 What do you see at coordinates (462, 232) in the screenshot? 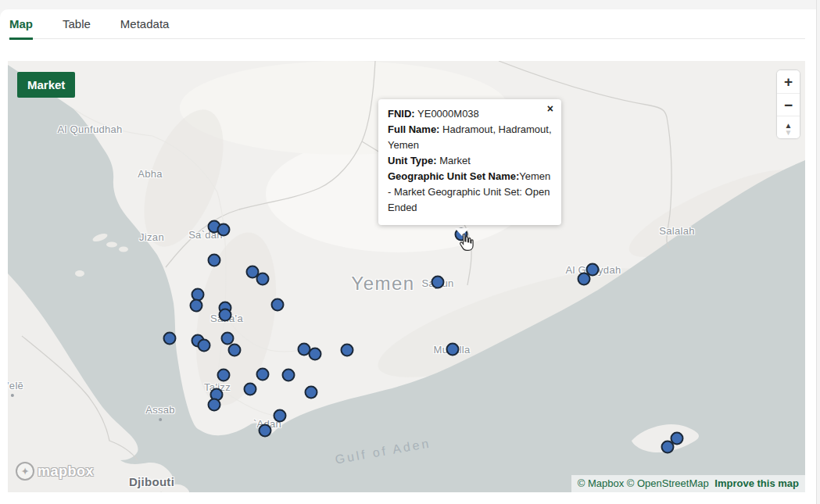
I see `popup-tail` at bounding box center [462, 232].